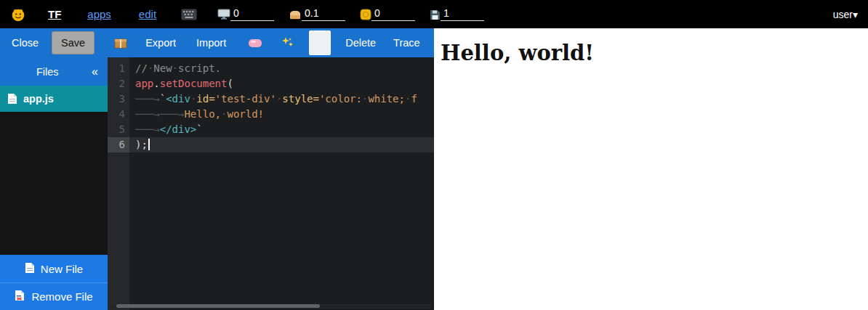 The height and width of the screenshot is (310, 868). Describe the element at coordinates (18, 15) in the screenshot. I see `smiley-icon` at that location.